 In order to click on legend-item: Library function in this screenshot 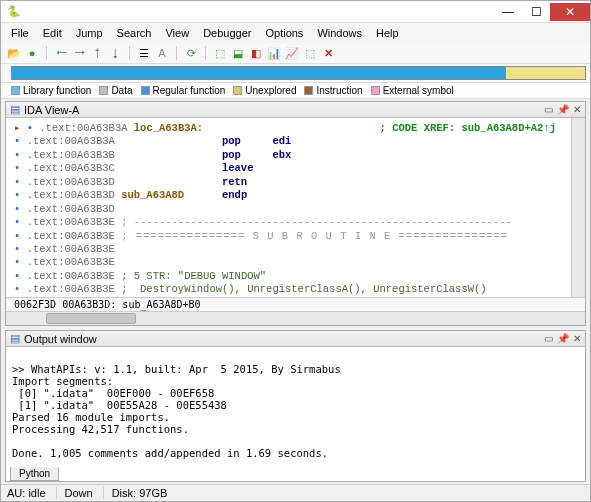, I will do `click(51, 90)`.